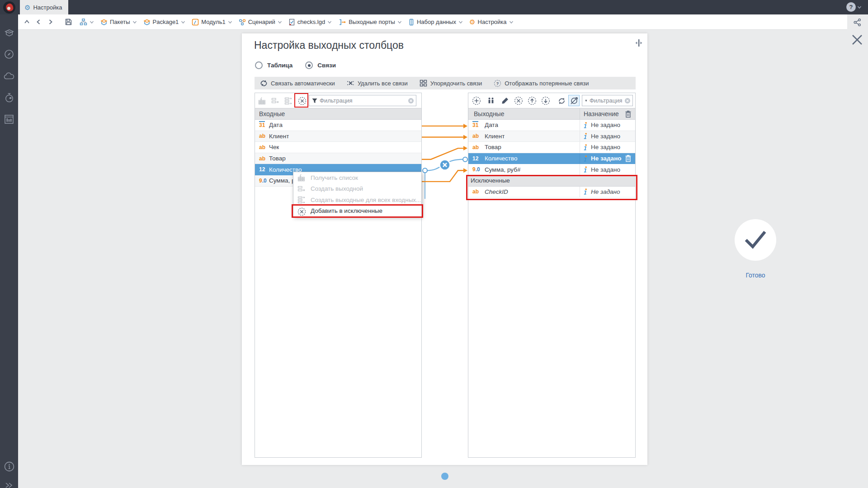 Image resolution: width=868 pixels, height=488 pixels. Describe the element at coordinates (275, 101) in the screenshot. I see `create-output-button` at that location.